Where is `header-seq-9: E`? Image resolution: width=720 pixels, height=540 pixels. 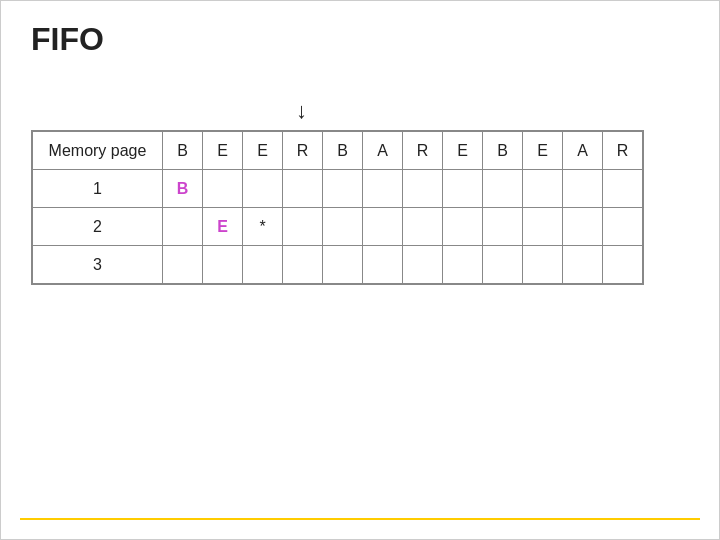 header-seq-9: E is located at coordinates (543, 151).